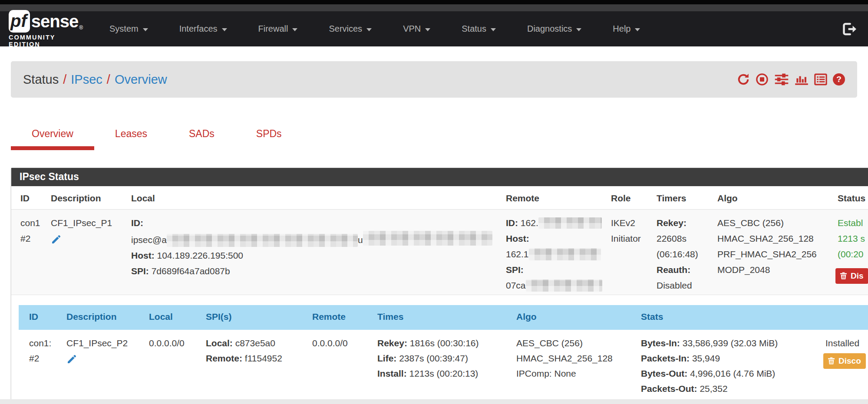 The height and width of the screenshot is (404, 868). What do you see at coordinates (248, 365) in the screenshot?
I see `cell-spis: Local: c873e5a0 Remote: f1154952` at bounding box center [248, 365].